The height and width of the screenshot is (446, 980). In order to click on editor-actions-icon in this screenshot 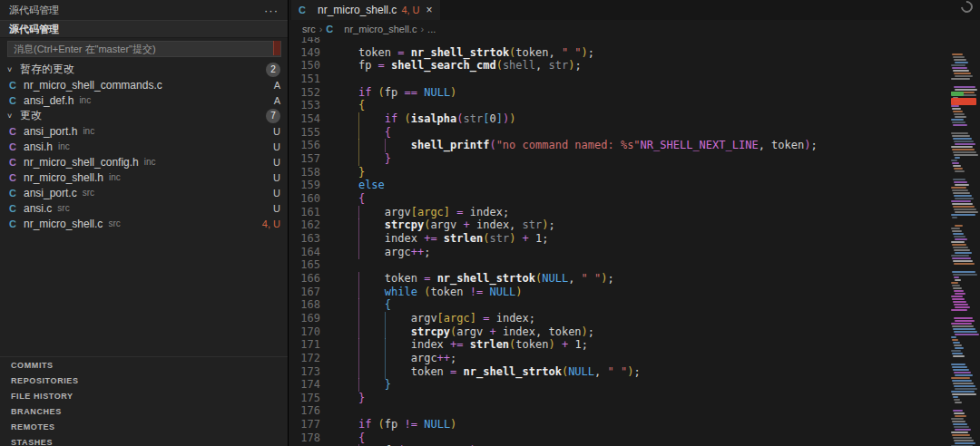, I will do `click(966, 7)`.